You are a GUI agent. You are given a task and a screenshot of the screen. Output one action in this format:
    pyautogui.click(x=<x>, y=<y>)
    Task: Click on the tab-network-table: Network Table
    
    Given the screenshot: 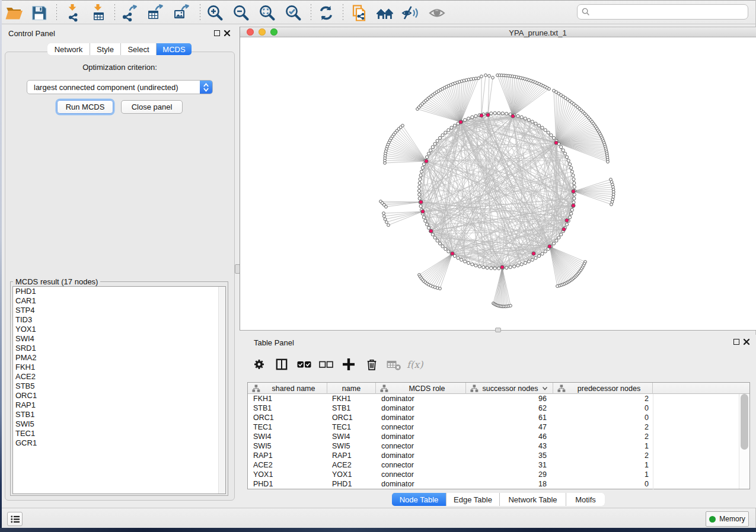 What is the action you would take?
    pyautogui.click(x=533, y=499)
    